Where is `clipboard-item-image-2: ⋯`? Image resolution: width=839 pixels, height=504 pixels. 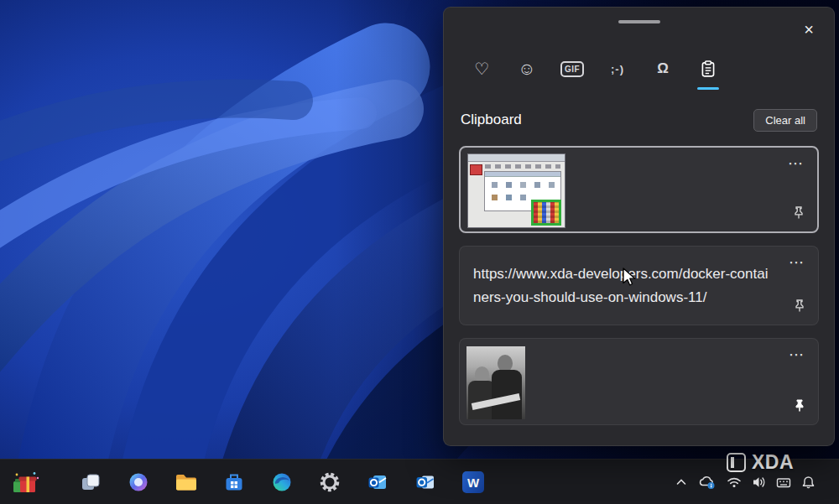 clipboard-item-image-2: ⋯ is located at coordinates (639, 382).